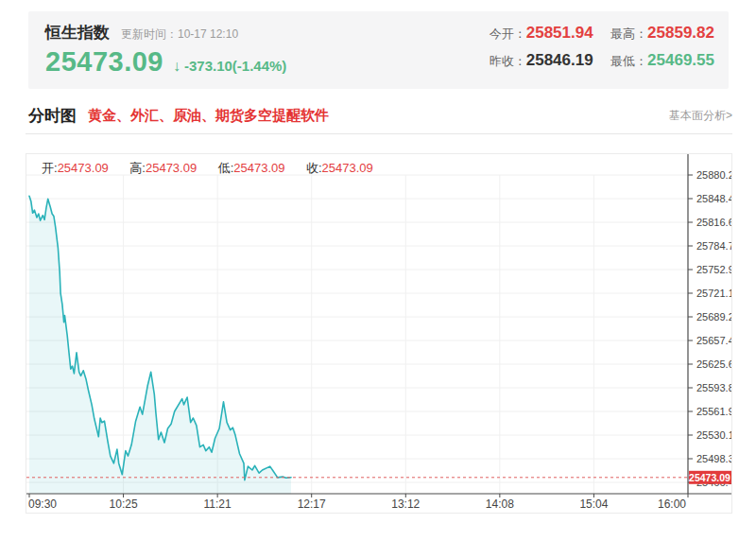 This screenshot has width=756, height=541. I want to click on section-row: 分时图 黄金、外汇、原油、期货多空提醒软件 基本面分析>, so click(380, 115).